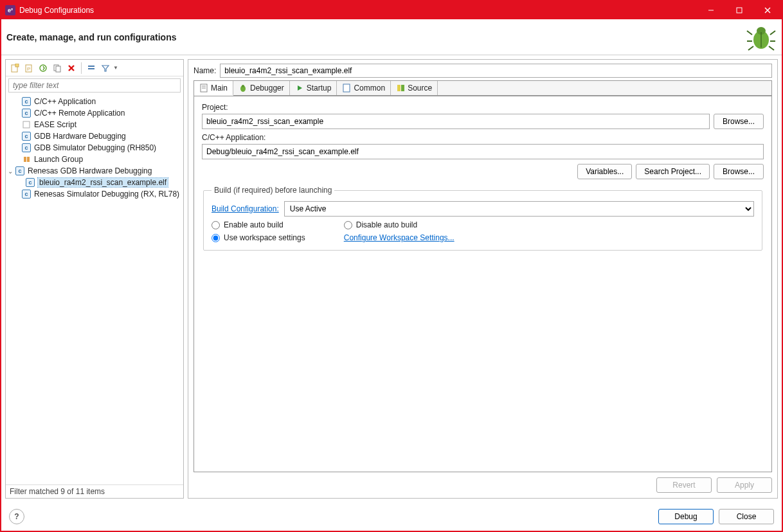  What do you see at coordinates (761, 37) in the screenshot?
I see `bug-icon` at bounding box center [761, 37].